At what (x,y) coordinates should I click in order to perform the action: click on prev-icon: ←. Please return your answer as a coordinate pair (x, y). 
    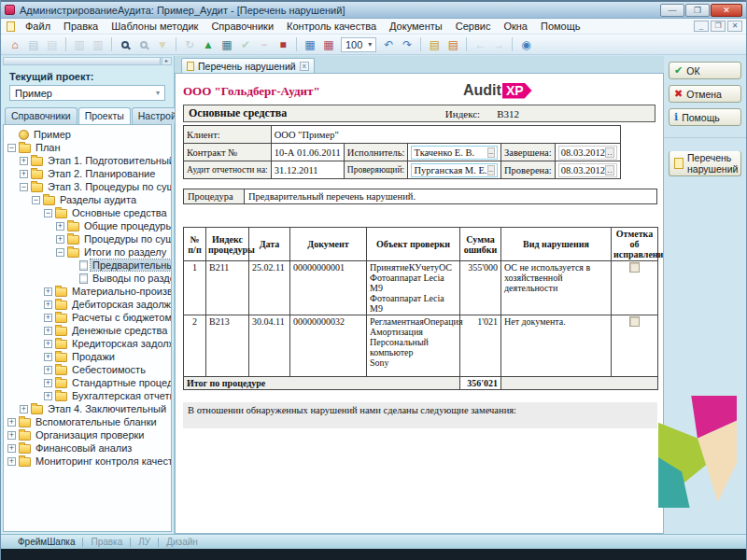
    Looking at the image, I should click on (480, 45).